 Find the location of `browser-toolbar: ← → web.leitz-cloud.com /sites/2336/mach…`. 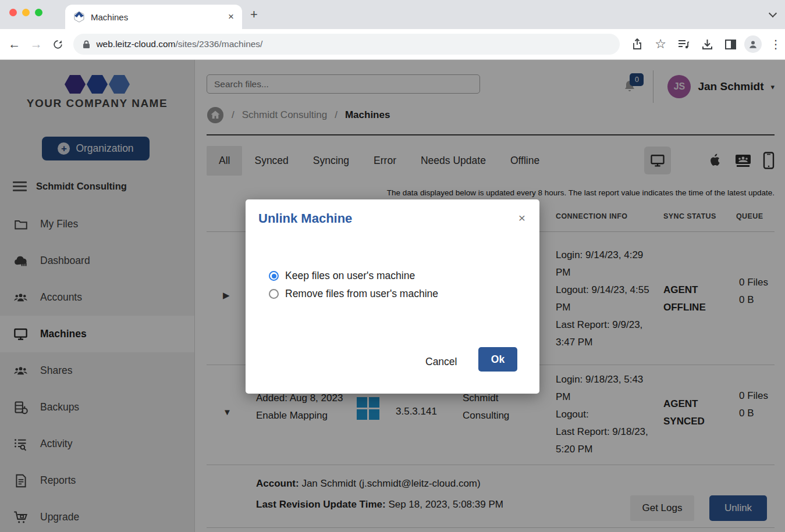

browser-toolbar: ← → web.leitz-cloud.com /sites/2336/mach… is located at coordinates (392, 44).